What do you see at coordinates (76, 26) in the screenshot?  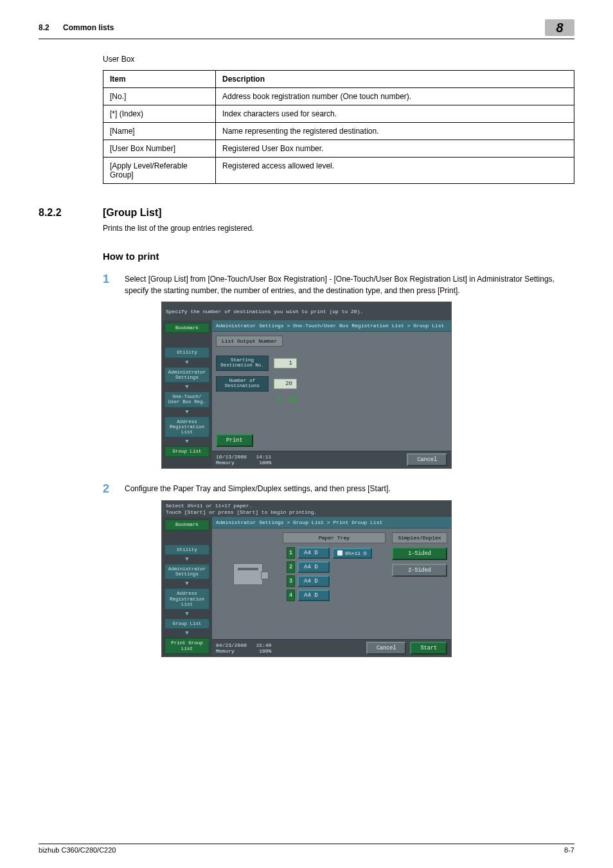 I see `running-header: 8.2 Common lists` at bounding box center [76, 26].